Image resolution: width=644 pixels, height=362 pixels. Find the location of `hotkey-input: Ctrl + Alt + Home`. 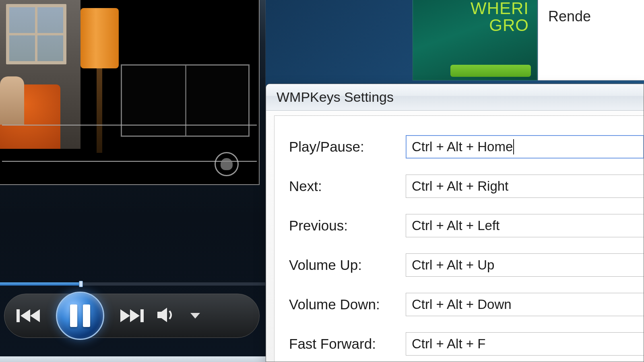

hotkey-input: Ctrl + Alt + Home is located at coordinates (525, 147).